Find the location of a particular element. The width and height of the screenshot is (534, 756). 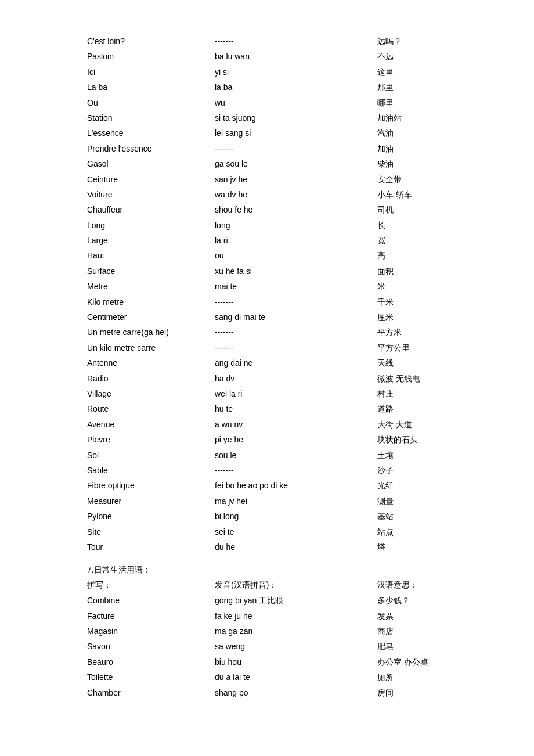

phonetic-word: du he is located at coordinates (296, 547).